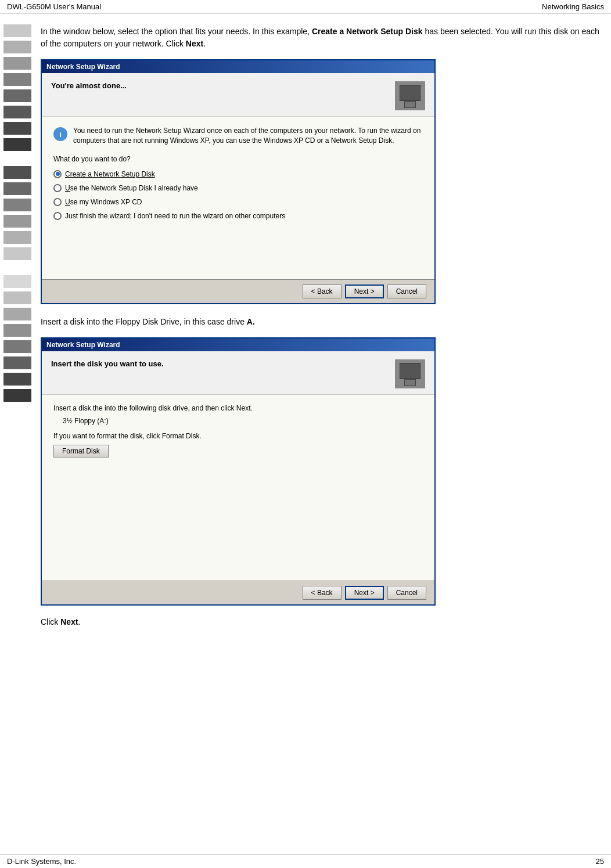 The width and height of the screenshot is (611, 868). What do you see at coordinates (322, 291) in the screenshot?
I see `wizard1-back-button: < Back` at bounding box center [322, 291].